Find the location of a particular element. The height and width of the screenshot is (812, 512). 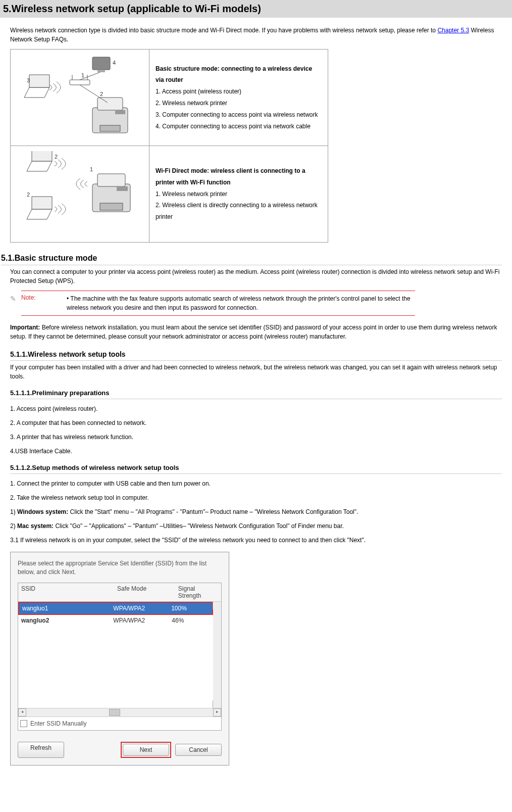

important-label: Important: is located at coordinates (25, 327).